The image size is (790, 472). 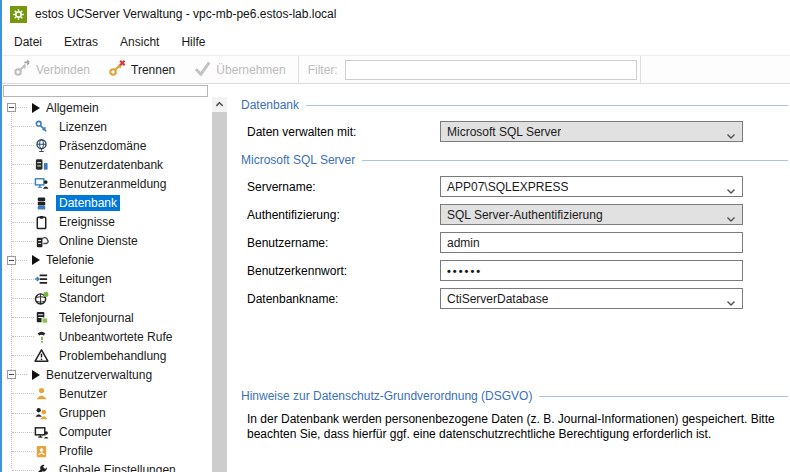 What do you see at coordinates (344, 187) in the screenshot?
I see `field-label: Servername:` at bounding box center [344, 187].